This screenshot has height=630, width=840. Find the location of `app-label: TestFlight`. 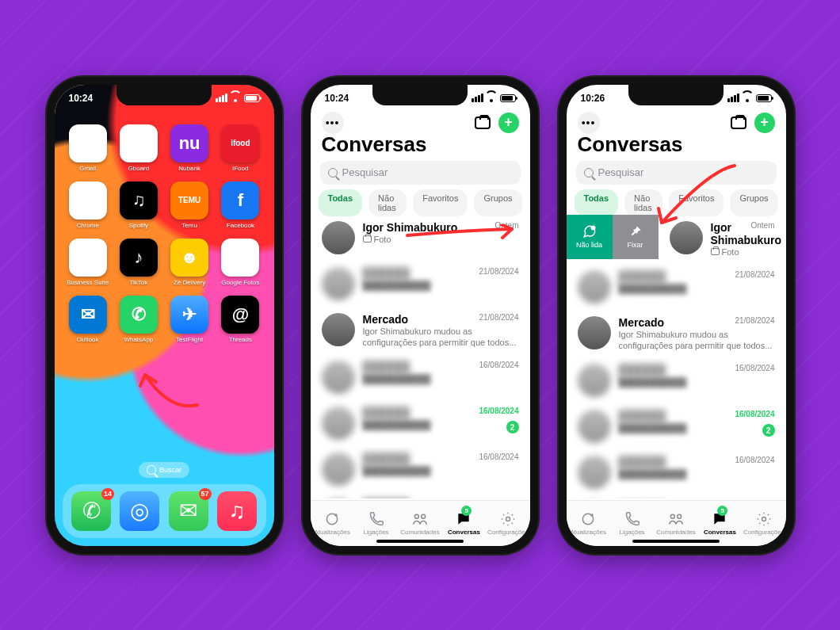

app-label: TestFlight is located at coordinates (189, 339).